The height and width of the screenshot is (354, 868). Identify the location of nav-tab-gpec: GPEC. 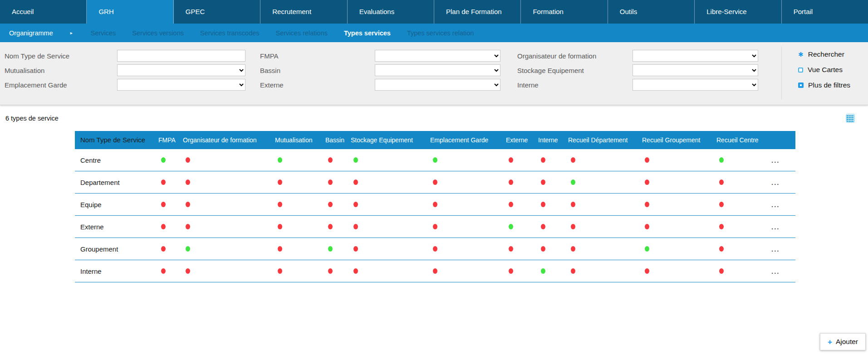
(217, 12).